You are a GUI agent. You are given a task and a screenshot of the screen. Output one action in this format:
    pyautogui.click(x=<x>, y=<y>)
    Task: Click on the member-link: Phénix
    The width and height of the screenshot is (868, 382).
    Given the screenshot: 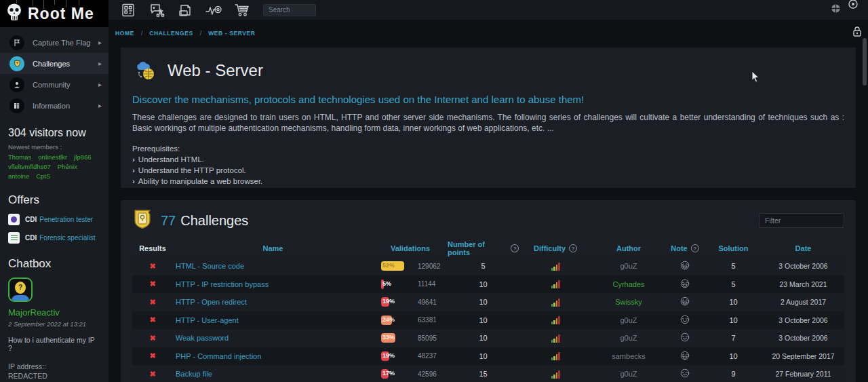 What is the action you would take?
    pyautogui.click(x=68, y=167)
    